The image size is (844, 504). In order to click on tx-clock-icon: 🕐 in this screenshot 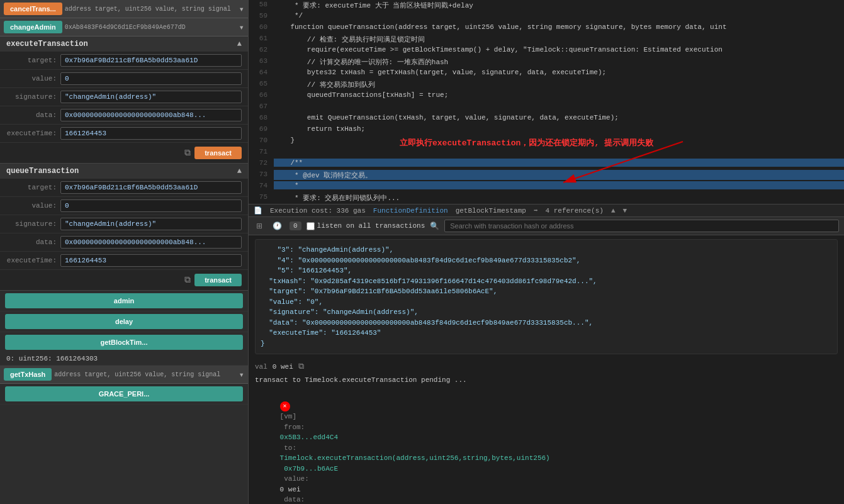, I will do `click(277, 226)`.